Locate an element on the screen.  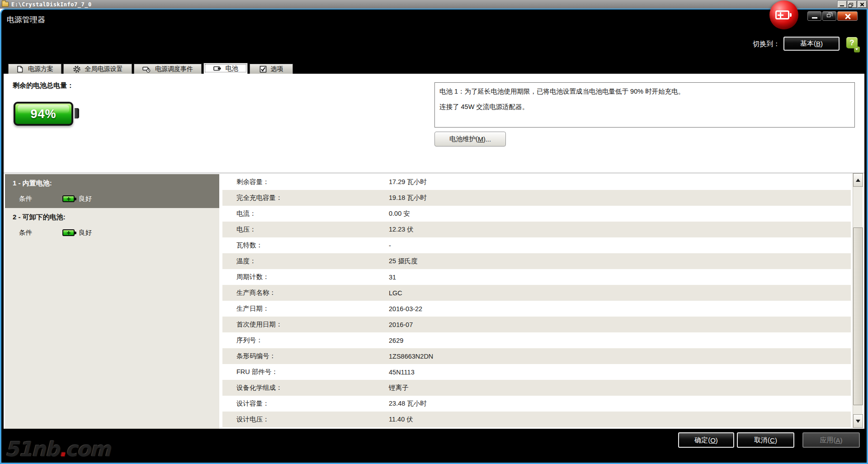
battery-plus-icon is located at coordinates (782, 15).